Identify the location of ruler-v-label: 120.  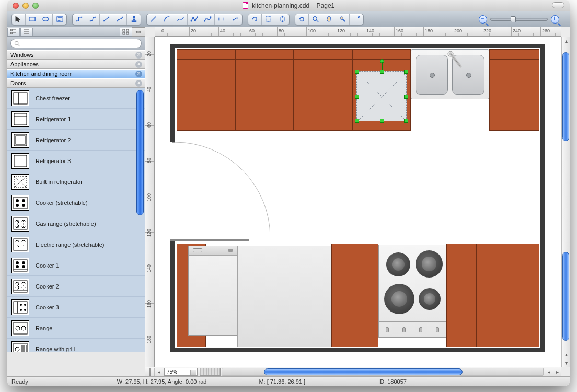
(149, 233).